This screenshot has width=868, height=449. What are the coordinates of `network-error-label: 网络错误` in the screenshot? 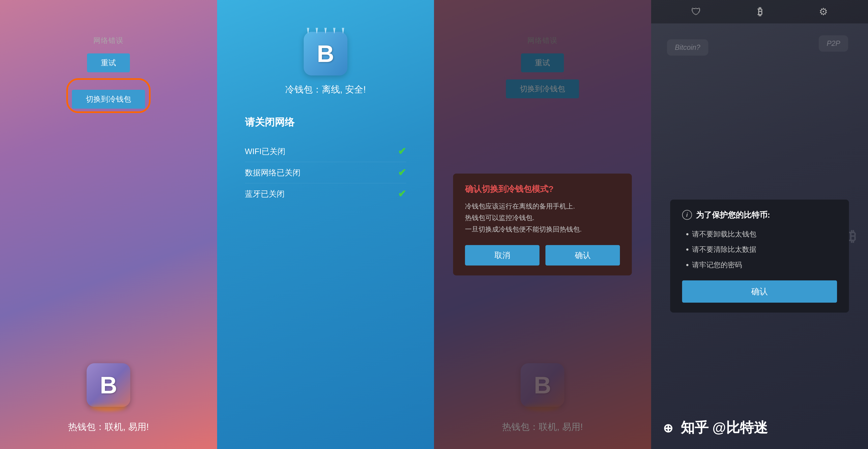 It's located at (108, 40).